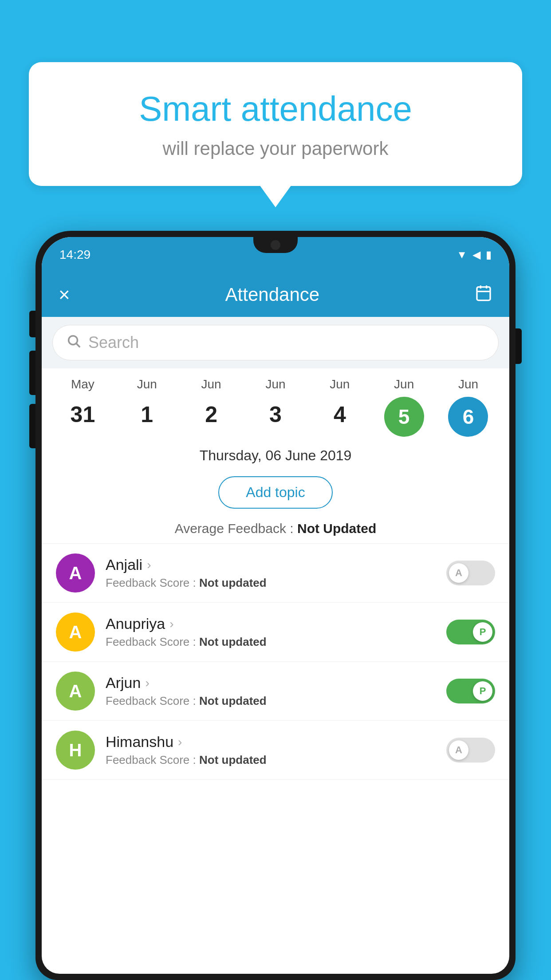 This screenshot has height=980, width=551. Describe the element at coordinates (64, 295) in the screenshot. I see `close-button: ×` at that location.